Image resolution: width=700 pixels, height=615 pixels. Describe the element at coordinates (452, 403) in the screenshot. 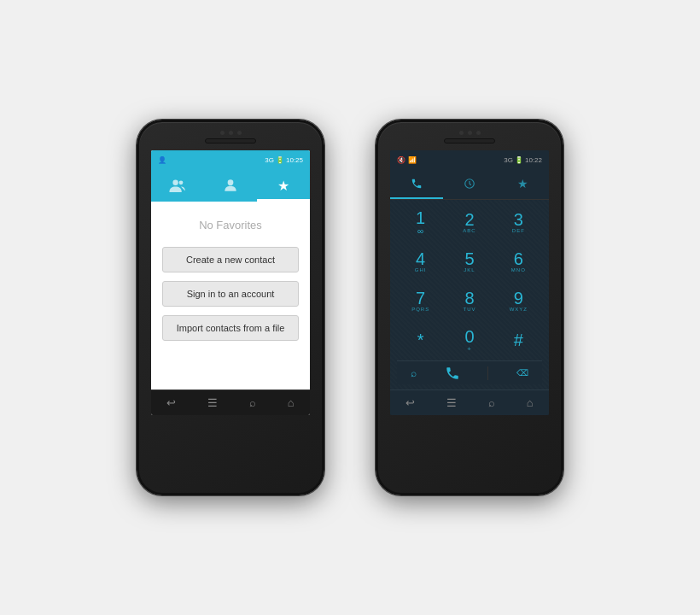

I see `menu-button-right: ☰` at that location.